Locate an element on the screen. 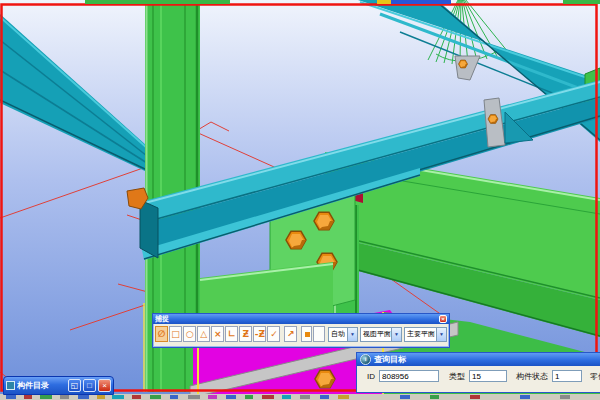 The height and width of the screenshot is (400, 600). type-label: 类型 is located at coordinates (457, 376).